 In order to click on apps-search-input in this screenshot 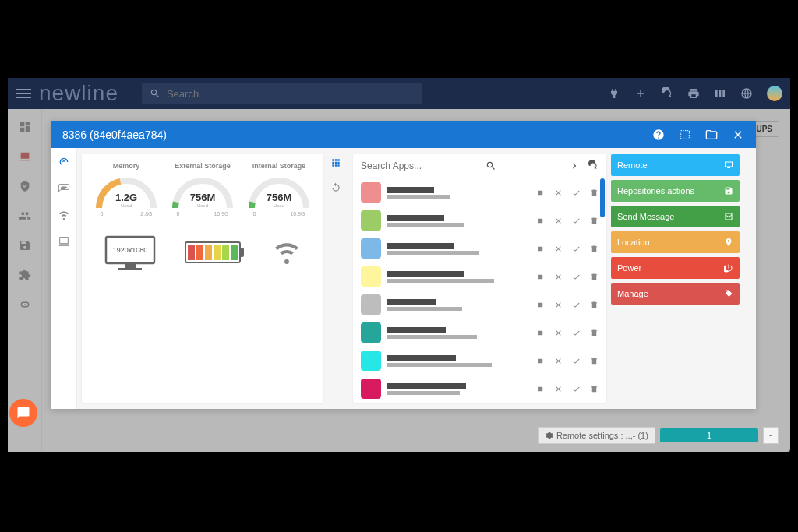, I will do `click(419, 166)`.